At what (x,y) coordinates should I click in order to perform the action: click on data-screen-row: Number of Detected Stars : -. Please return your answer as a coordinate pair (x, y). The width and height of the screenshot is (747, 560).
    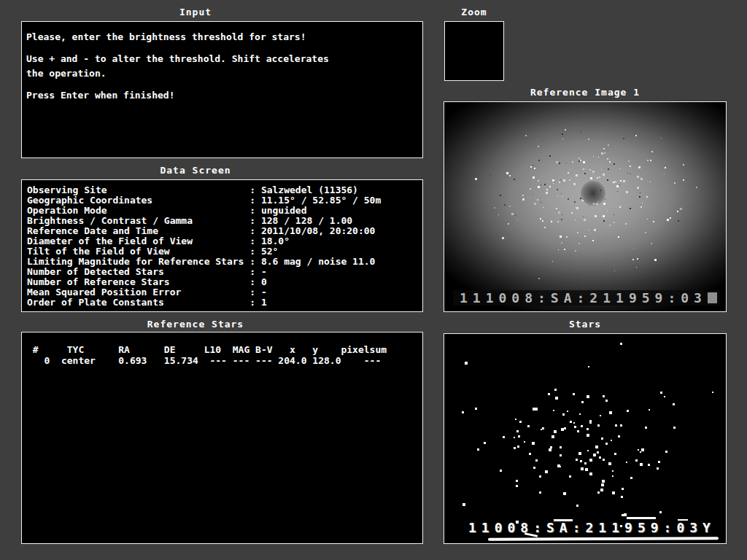
    Looking at the image, I should click on (225, 272).